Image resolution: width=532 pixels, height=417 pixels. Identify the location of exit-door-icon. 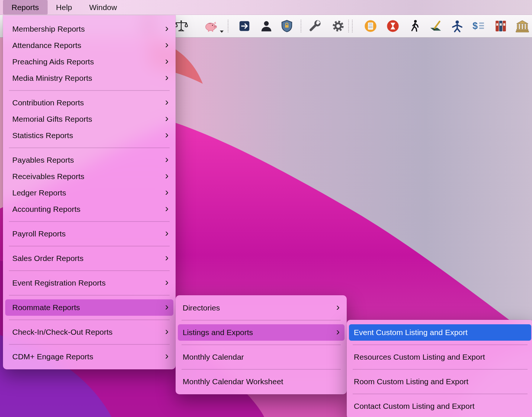
(244, 26).